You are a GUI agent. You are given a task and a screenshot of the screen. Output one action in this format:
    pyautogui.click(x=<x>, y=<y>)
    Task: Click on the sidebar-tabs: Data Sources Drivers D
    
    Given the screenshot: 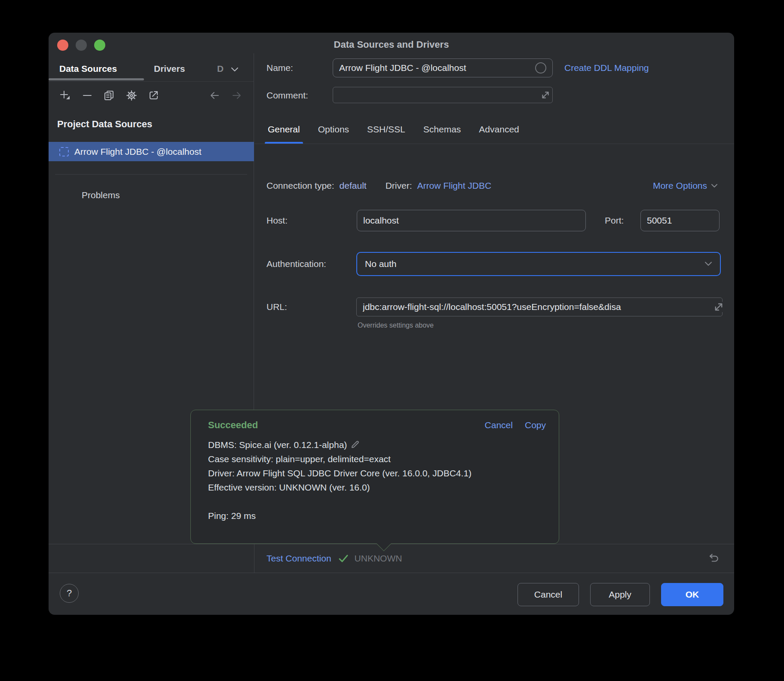 What is the action you would take?
    pyautogui.click(x=151, y=67)
    